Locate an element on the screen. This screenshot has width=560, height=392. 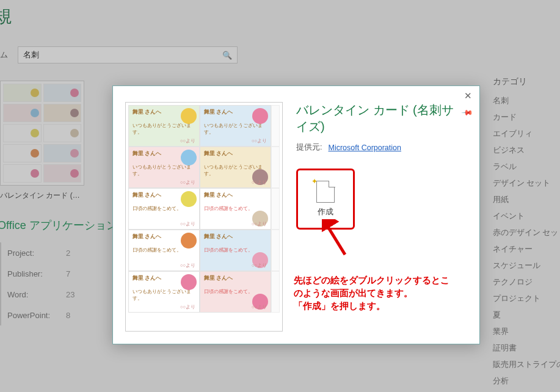
provider-link: Microsoft Corporation is located at coordinates (365, 148).